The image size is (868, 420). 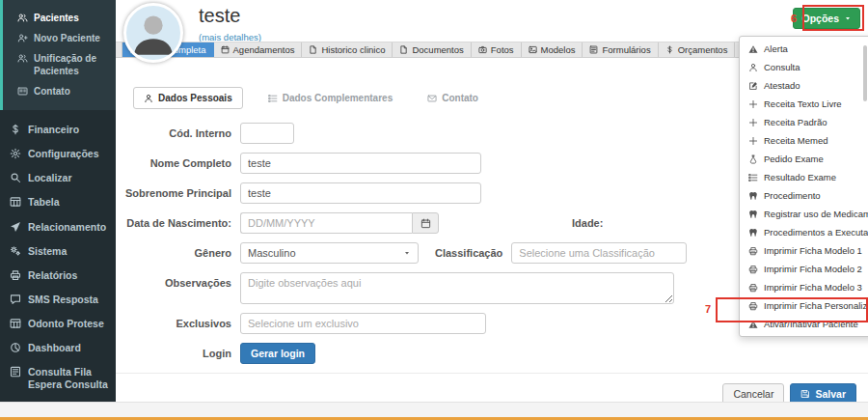 I want to click on menu-item-imprimir-ficha-modelo-2: Imprimir Ficha Modelo 2, so click(x=804, y=268).